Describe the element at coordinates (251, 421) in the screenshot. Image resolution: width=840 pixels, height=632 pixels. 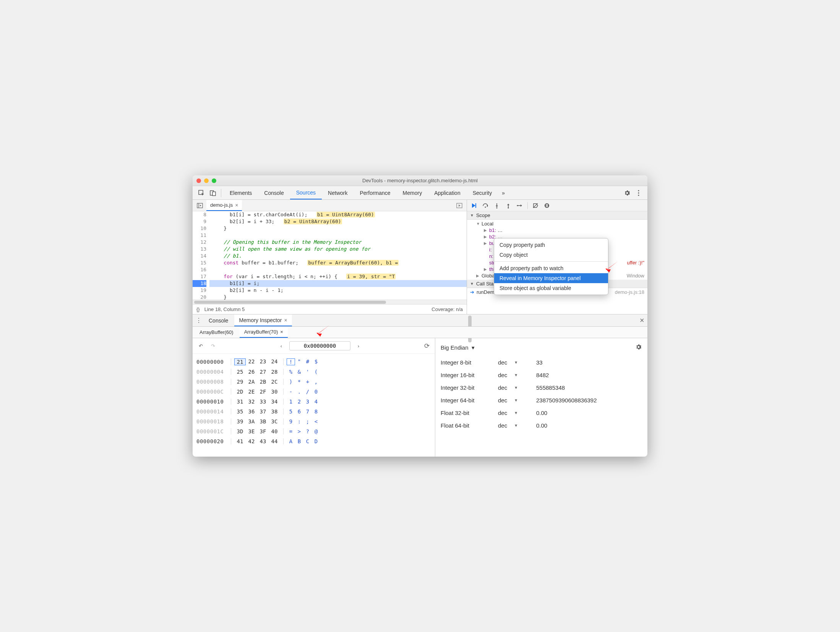
I see `hex-byte: 3A` at that location.